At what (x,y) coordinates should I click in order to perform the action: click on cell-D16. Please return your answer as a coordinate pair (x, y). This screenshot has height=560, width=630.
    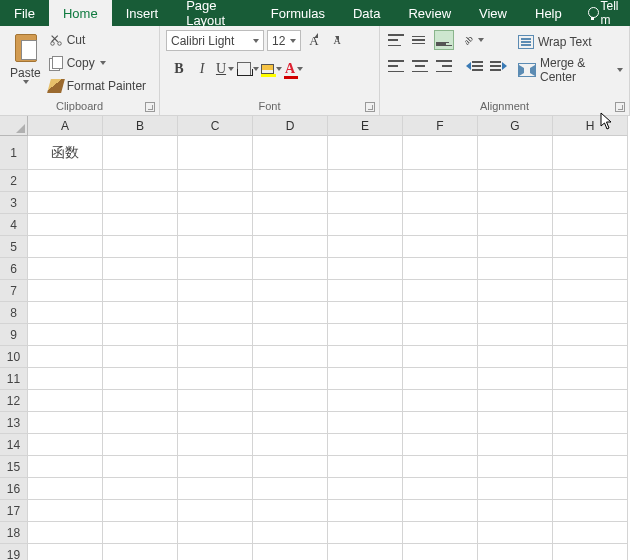
    Looking at the image, I should click on (290, 489).